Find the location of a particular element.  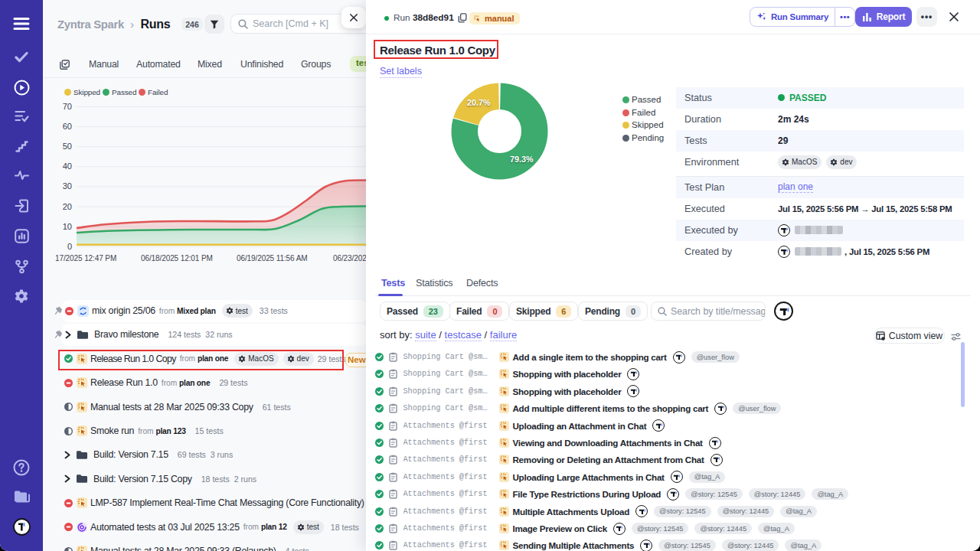

svg-text: 20 is located at coordinates (67, 207).